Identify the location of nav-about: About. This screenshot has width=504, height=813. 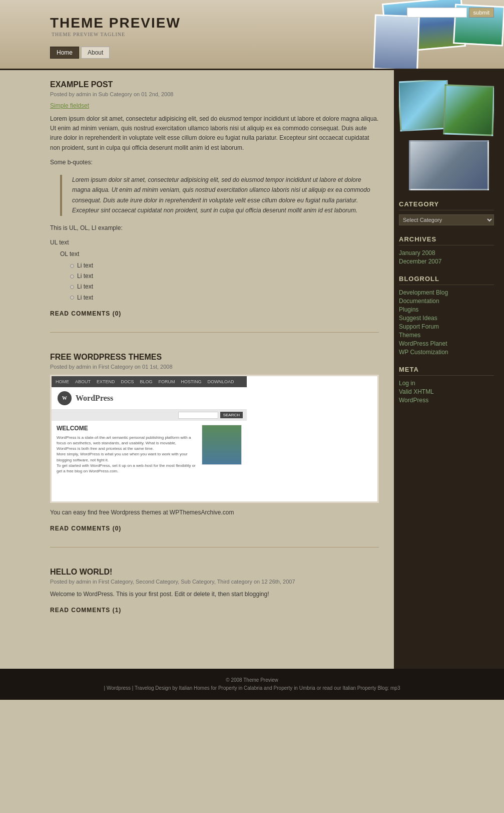
(95, 53).